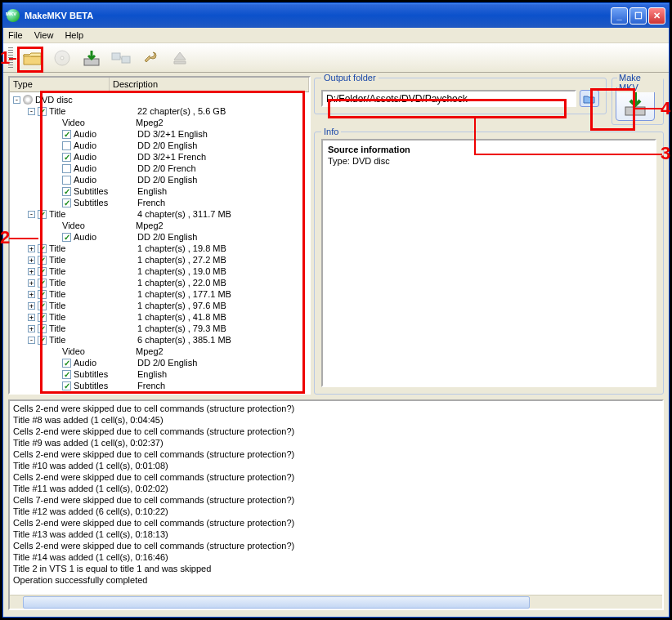  Describe the element at coordinates (60, 85) in the screenshot. I see `column-type: Type` at that location.